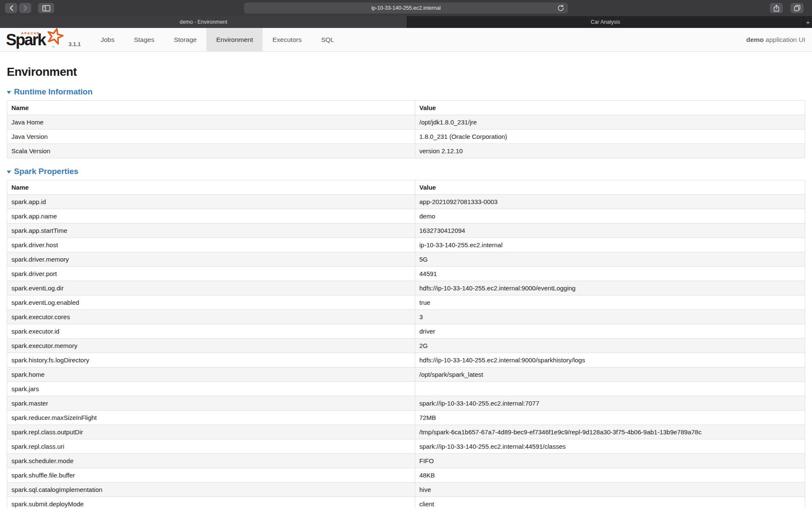  What do you see at coordinates (406, 360) in the screenshot?
I see `table-row: spark.history.fs.logDirectoryhdfs://ip-1…` at bounding box center [406, 360].